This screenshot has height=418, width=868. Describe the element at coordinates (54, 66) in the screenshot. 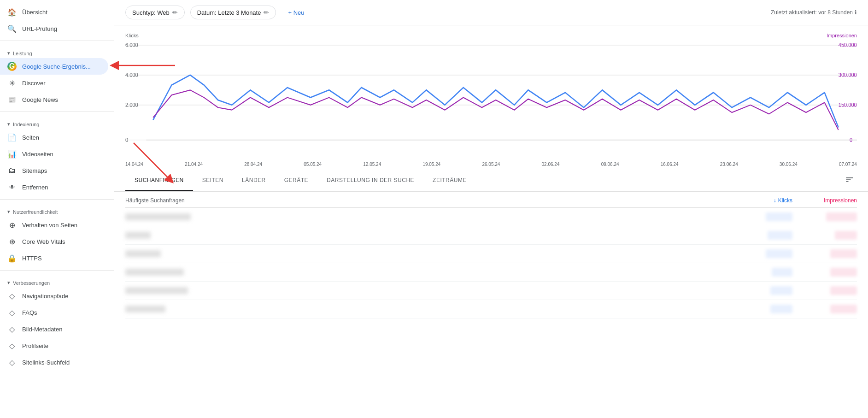

I see `sidebar-item-google-suche: G Google Suche-Ergebnis...` at that location.